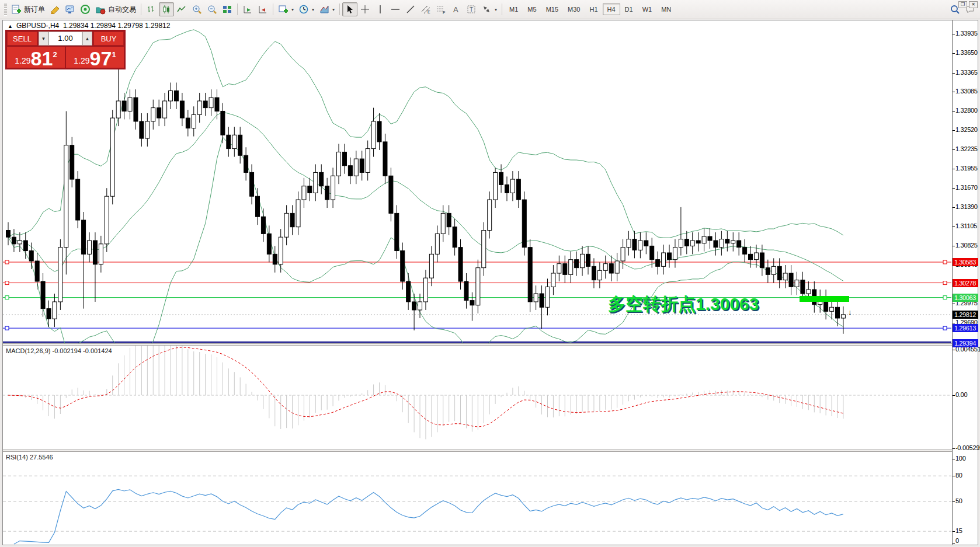  What do you see at coordinates (489, 9) in the screenshot?
I see `arrows-dropdown: ▾` at bounding box center [489, 9].